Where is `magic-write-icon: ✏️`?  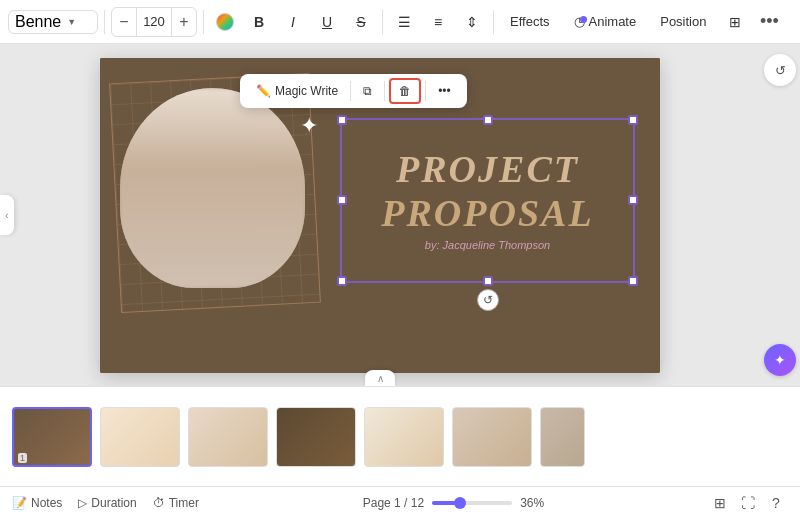
magic-write-icon: ✏️ is located at coordinates (264, 91).